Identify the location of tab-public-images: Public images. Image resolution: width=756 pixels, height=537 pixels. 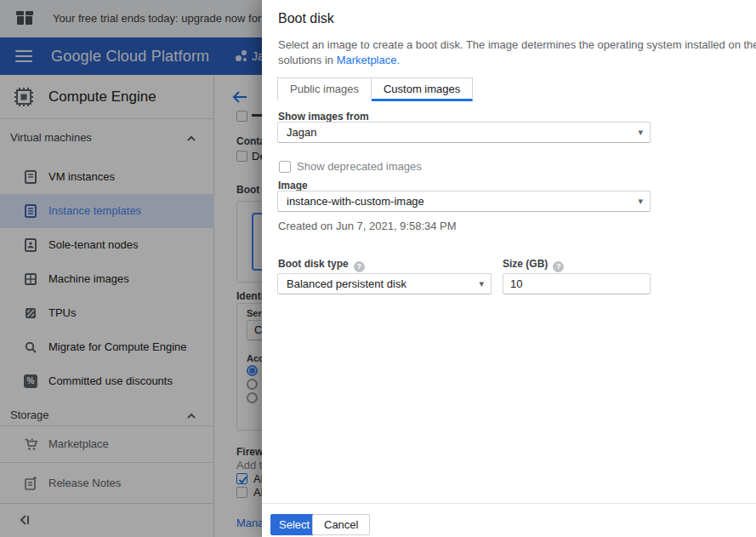
(325, 89).